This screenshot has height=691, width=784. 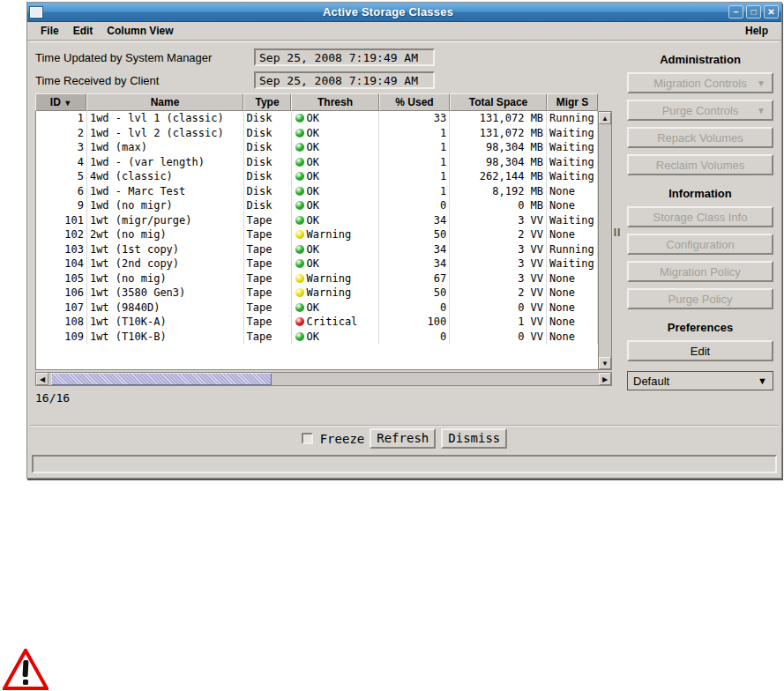 I want to click on time-received-value: Sep 25, 2008 7:19:49 AM, so click(x=344, y=80).